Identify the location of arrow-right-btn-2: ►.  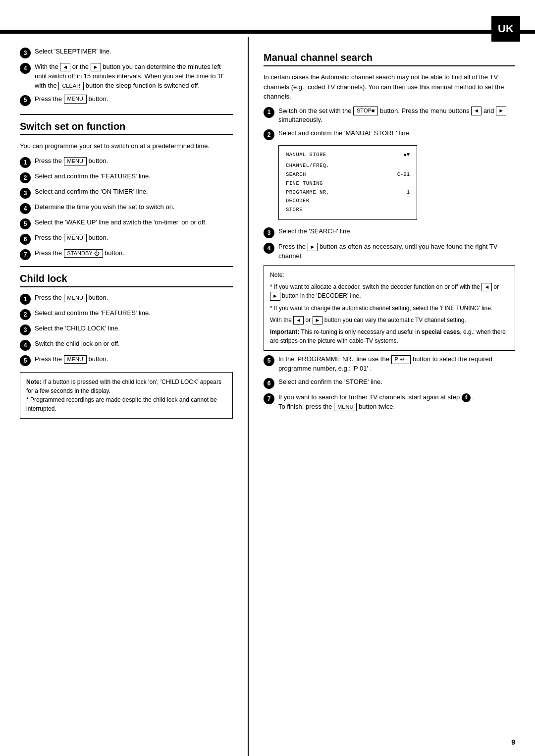
(501, 111).